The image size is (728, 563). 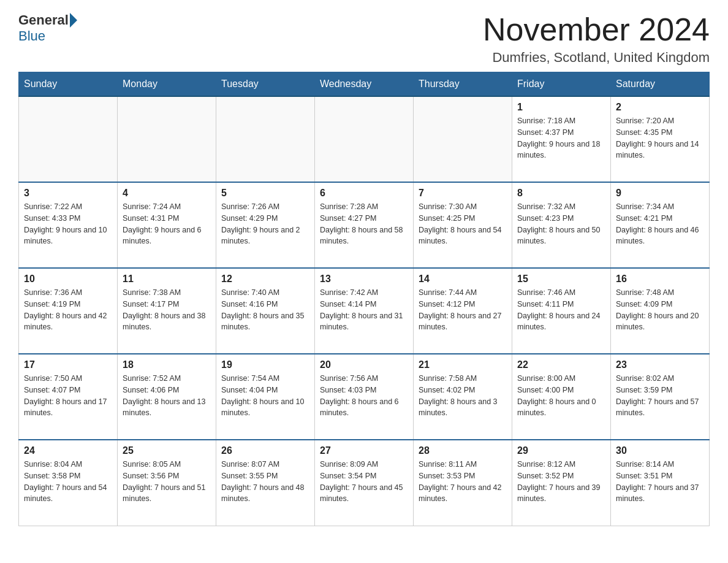 What do you see at coordinates (463, 482) in the screenshot?
I see `day-info: Sunrise: 8:11 AMSunset: 3:53 PMDaylight:…` at bounding box center [463, 482].